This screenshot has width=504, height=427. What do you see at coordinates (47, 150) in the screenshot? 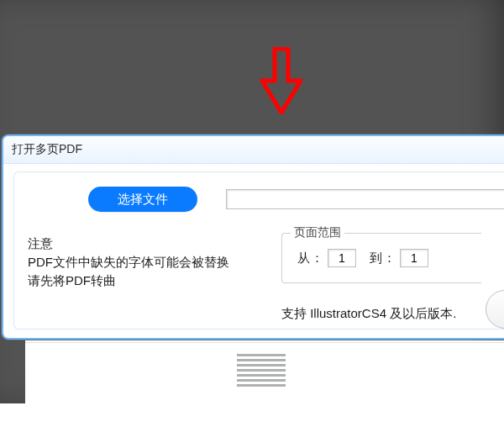
I see `dialog-title: 打开多页PDF` at bounding box center [47, 150].